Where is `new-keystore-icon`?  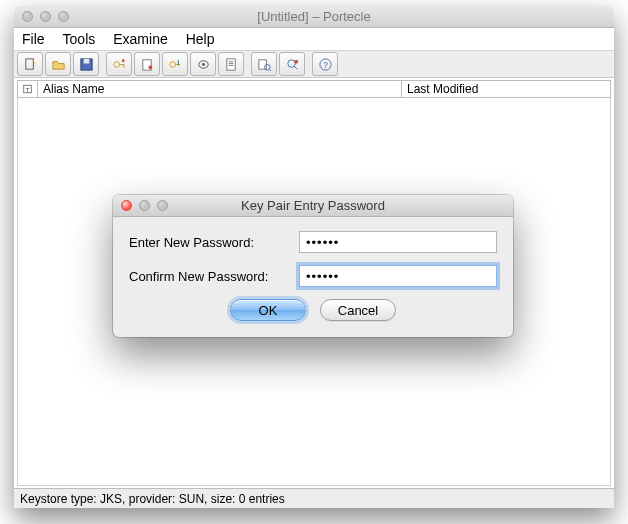
new-keystore-icon is located at coordinates (30, 64).